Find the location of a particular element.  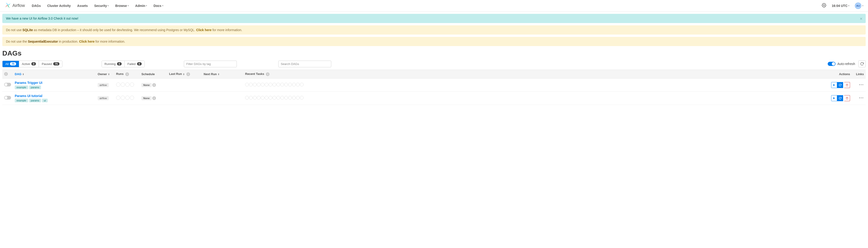

gear-icon is located at coordinates (824, 6).